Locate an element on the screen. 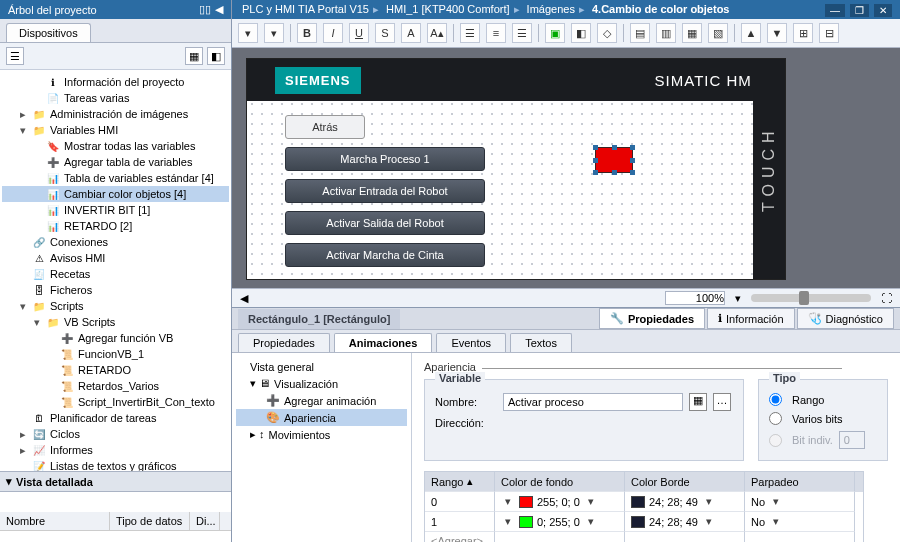 Image resolution: width=900 pixels, height=542 pixels. shape-button: ◇ is located at coordinates (607, 33).